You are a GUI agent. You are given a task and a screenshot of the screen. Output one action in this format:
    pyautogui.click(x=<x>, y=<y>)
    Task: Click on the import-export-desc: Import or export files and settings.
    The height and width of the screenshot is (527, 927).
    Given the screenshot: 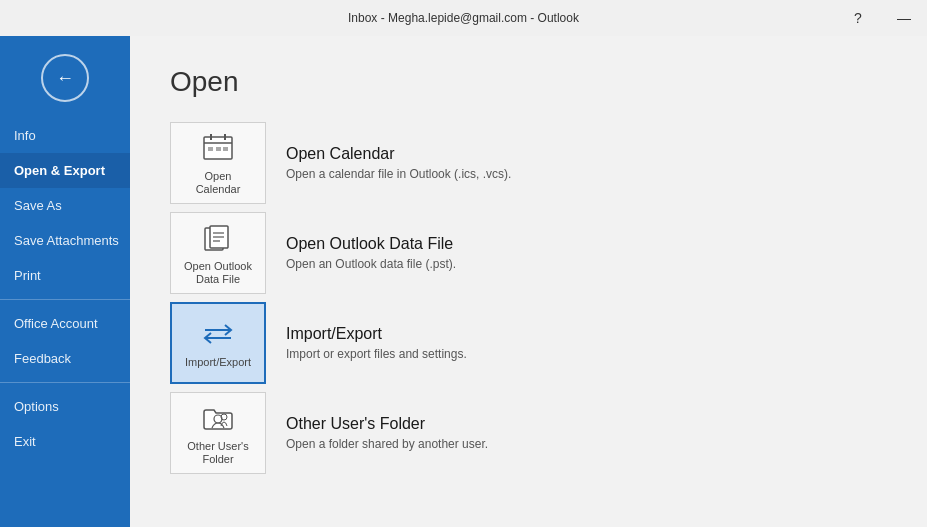 What is the action you would take?
    pyautogui.click(x=376, y=354)
    